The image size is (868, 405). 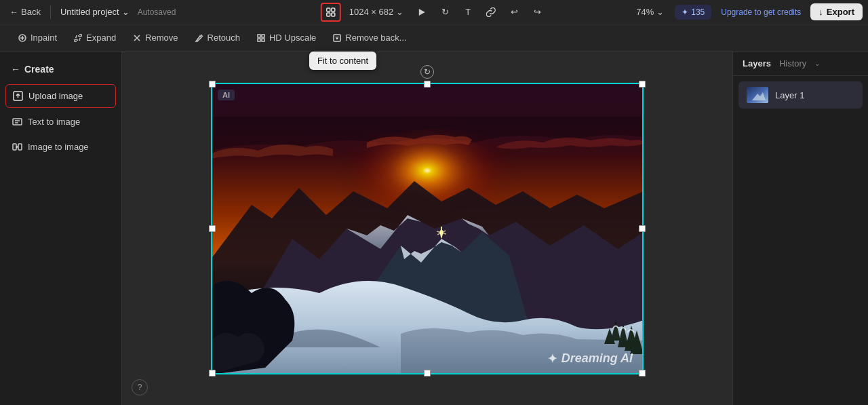 I want to click on retouch-label: Retouch, so click(x=224, y=38).